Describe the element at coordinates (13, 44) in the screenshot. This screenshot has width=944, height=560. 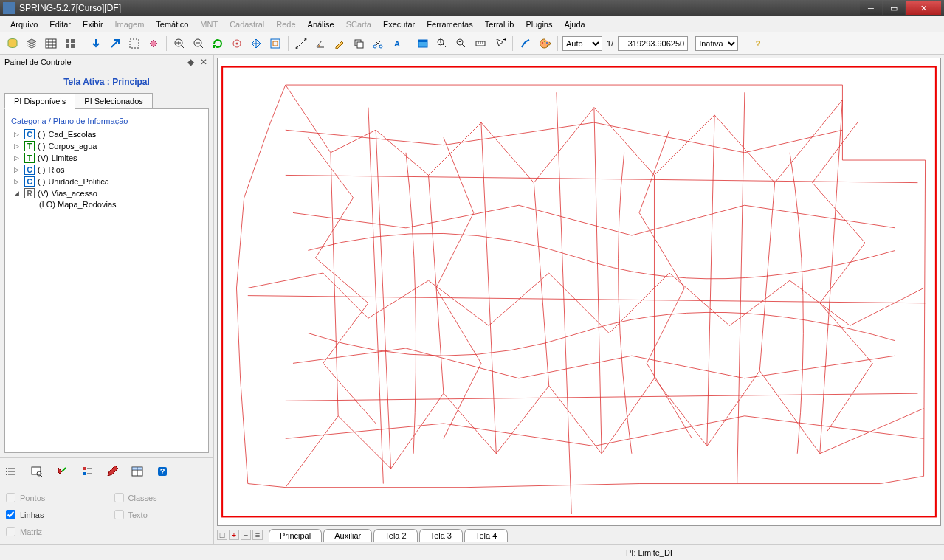
I see `db-icon` at that location.